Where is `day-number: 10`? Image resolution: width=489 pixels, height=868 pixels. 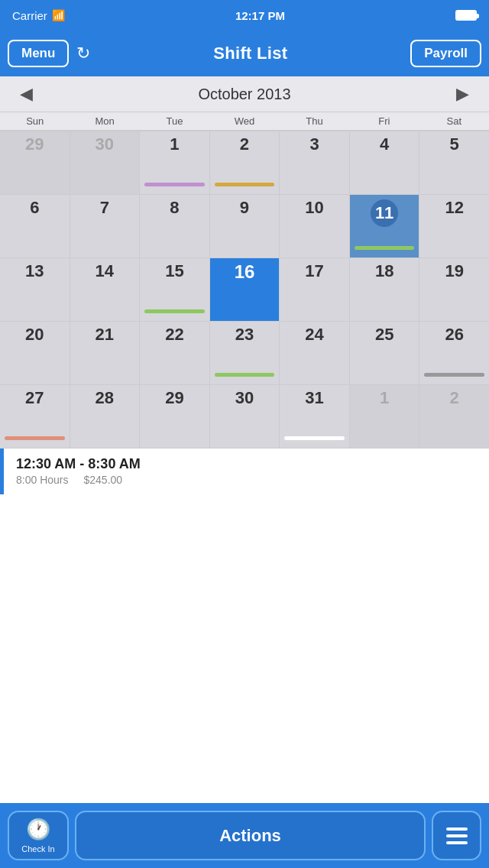 day-number: 10 is located at coordinates (314, 208).